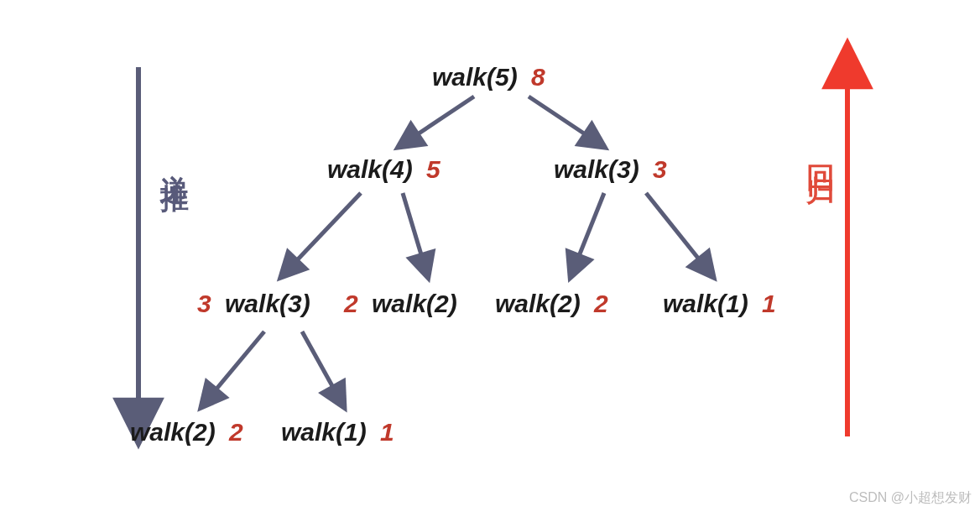 The height and width of the screenshot is (512, 980). Describe the element at coordinates (186, 432) in the screenshot. I see `node-walk2-c: walk(2) 2` at that location.